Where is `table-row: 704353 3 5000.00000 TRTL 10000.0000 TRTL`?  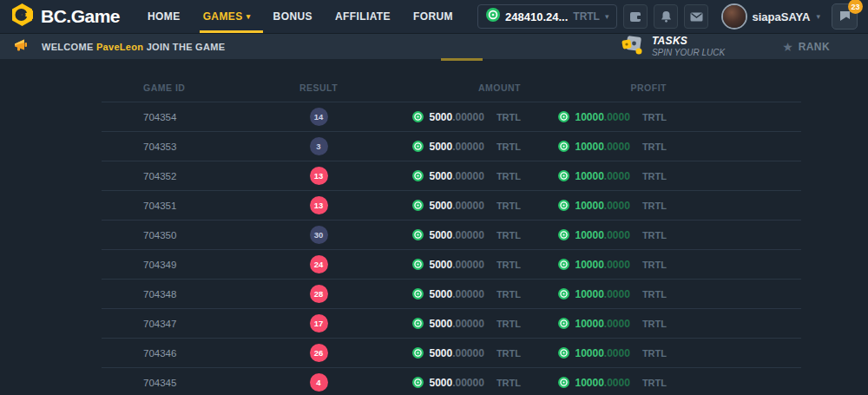 table-row: 704353 3 5000.00000 TRTL 10000.0000 TRTL is located at coordinates (451, 146).